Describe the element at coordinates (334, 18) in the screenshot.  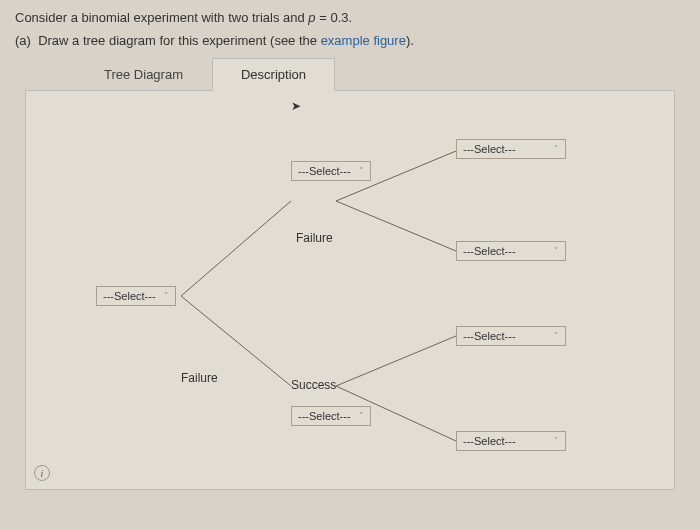
I see `prompt-eq: = 0.3.` at that location.